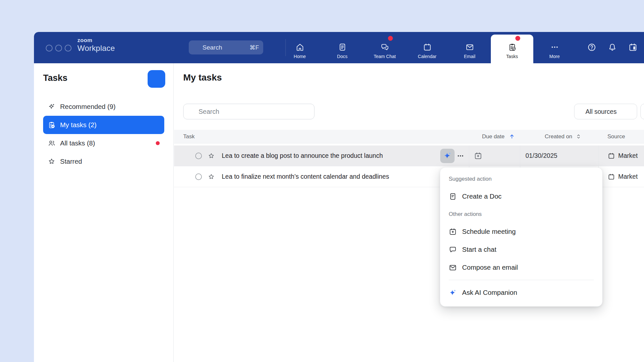 The image size is (644, 362). Describe the element at coordinates (321, 156) in the screenshot. I see `task-cell: Lea to create a blog post to announce th…` at that location.